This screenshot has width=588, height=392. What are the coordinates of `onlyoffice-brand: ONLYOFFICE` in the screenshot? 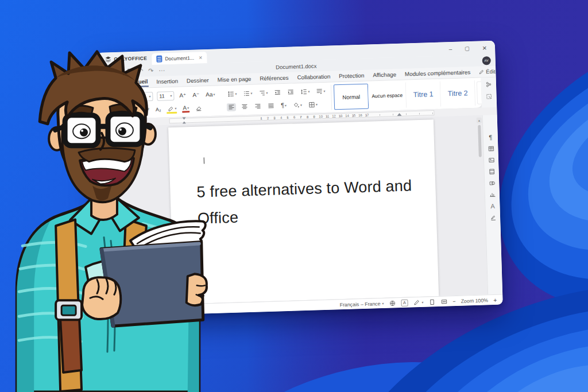 It's located at (126, 59).